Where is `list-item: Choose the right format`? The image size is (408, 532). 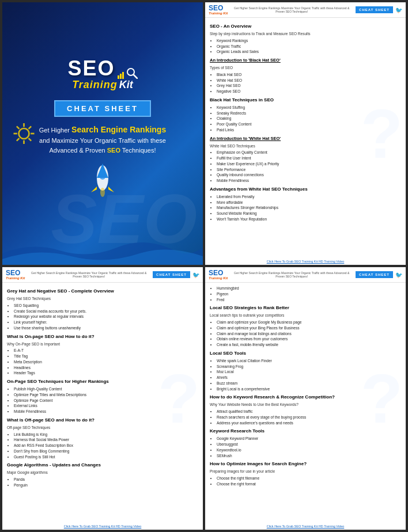 list-item: Choose the right format is located at coordinates (309, 484).